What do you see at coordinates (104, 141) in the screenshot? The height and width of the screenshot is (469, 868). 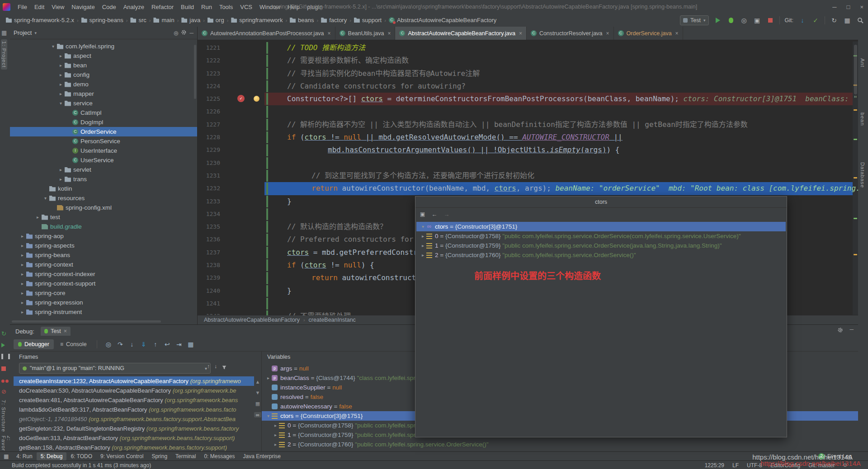 I see `project-tree-item: CPersonService` at bounding box center [104, 141].